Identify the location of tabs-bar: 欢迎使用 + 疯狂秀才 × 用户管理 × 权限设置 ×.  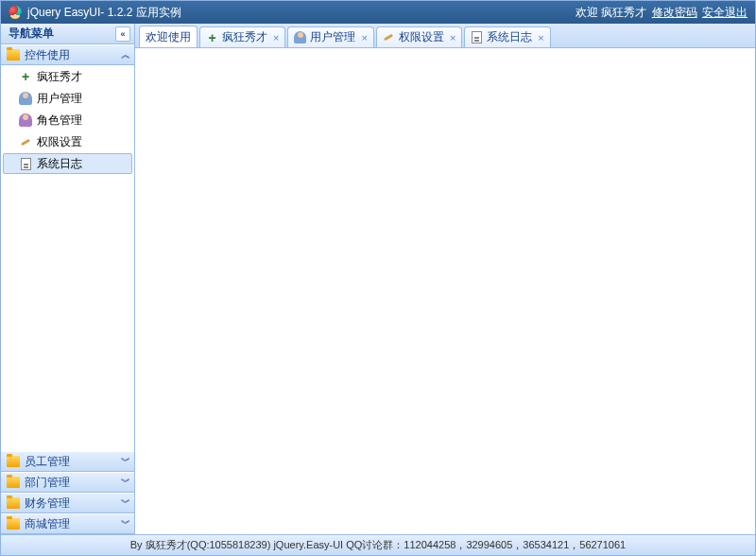
(445, 36).